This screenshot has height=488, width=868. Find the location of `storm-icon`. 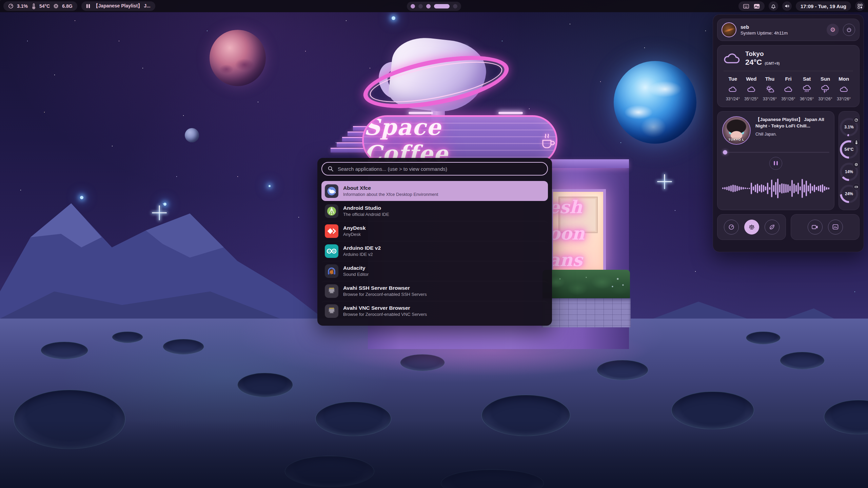

storm-icon is located at coordinates (825, 89).